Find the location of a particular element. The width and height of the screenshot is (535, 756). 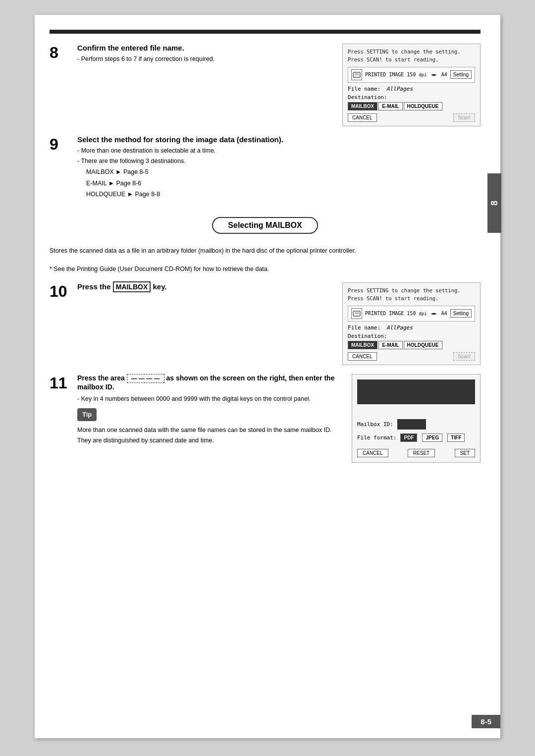

panel2-cancel-button: CANCEL is located at coordinates (363, 357).